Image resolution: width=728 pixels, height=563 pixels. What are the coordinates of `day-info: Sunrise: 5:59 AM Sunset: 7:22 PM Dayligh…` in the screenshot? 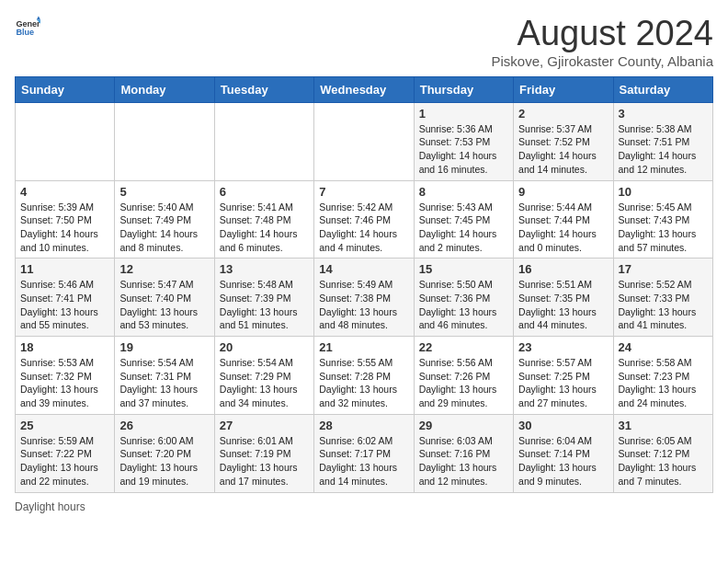 It's located at (64, 462).